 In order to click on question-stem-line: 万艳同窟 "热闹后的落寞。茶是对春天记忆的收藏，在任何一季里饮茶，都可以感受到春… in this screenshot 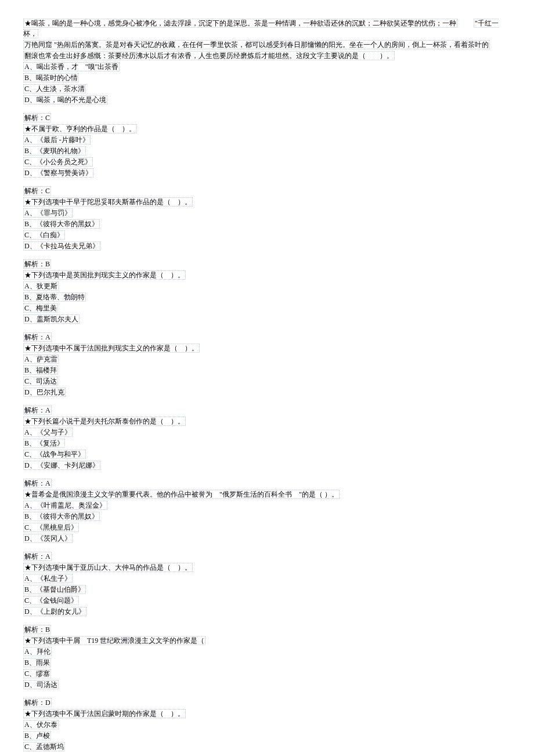, I will do `click(267, 45)`.